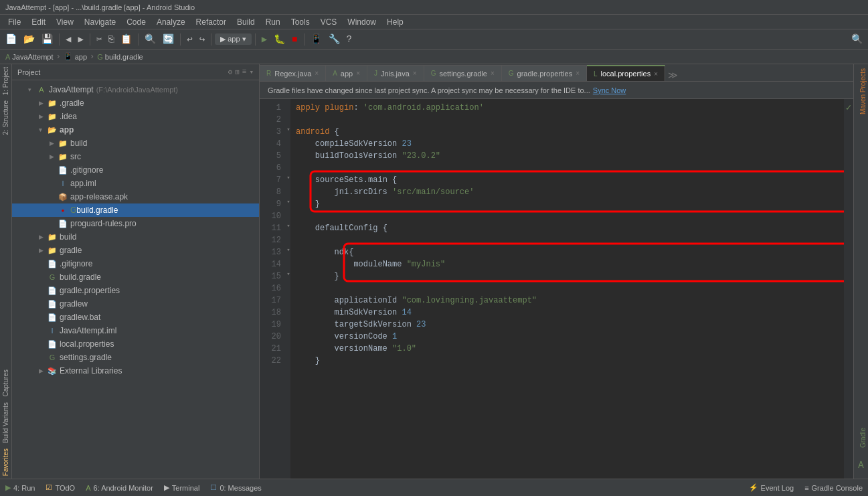  What do you see at coordinates (80, 39) in the screenshot?
I see `toolbar-forward: ▶` at bounding box center [80, 39].